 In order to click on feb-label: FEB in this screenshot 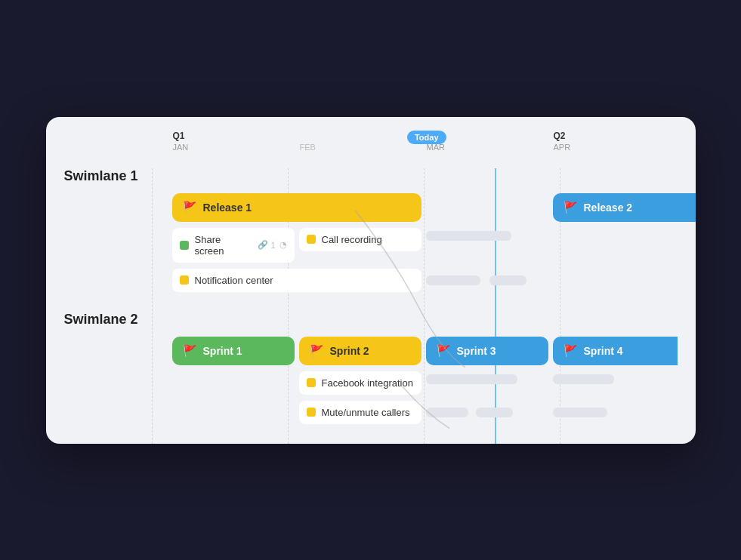, I will do `click(362, 147)`.